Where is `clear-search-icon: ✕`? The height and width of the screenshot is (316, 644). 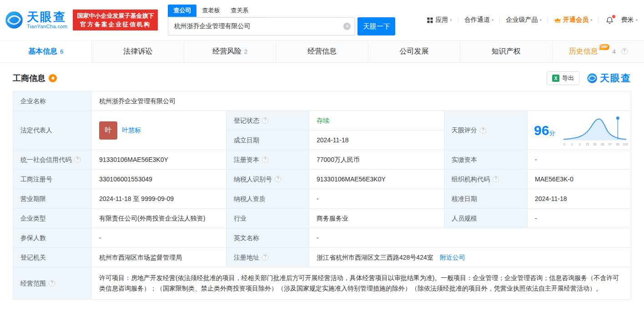
clear-search-icon: ✕ is located at coordinates (347, 26).